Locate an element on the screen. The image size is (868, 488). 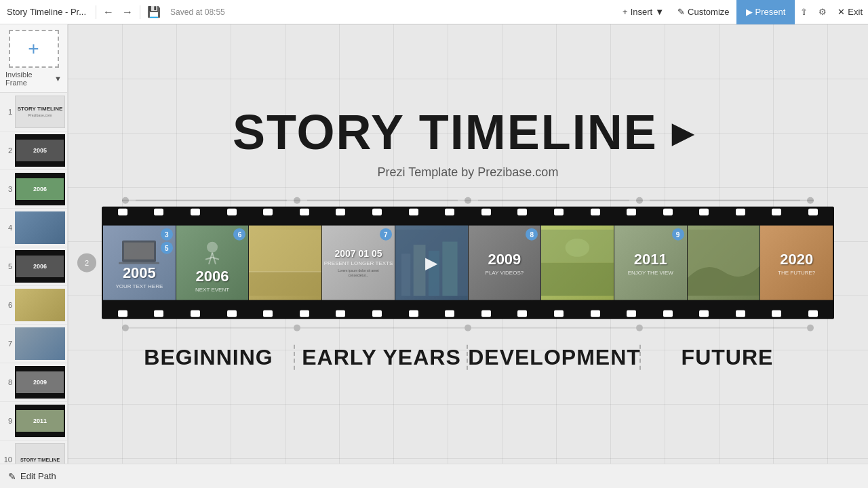
plus-icon: + is located at coordinates (33, 49).